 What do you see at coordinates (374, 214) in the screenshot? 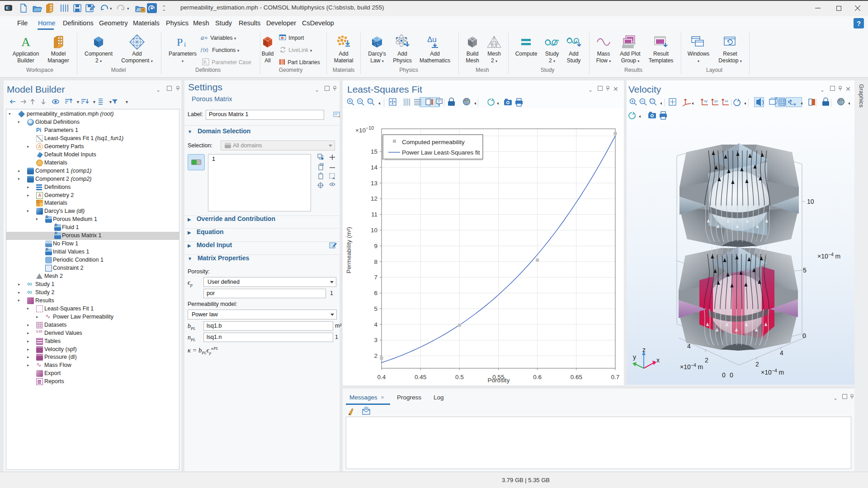
I see `svg-text: 11` at bounding box center [374, 214].